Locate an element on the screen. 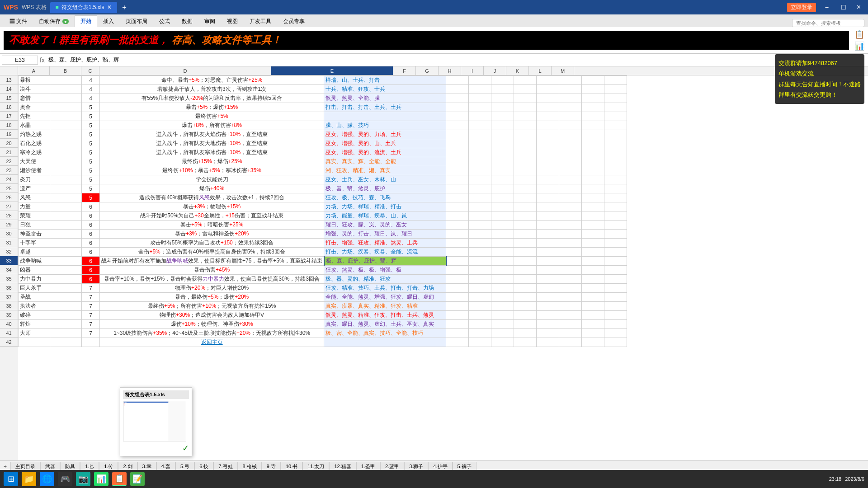 The height and width of the screenshot is (488, 868). table-row: 寒冷之赐5进入战斗，所有队友寒冰伤害+10%，直至结束巫女、增强、灵的、流流、土… is located at coordinates (323, 153).